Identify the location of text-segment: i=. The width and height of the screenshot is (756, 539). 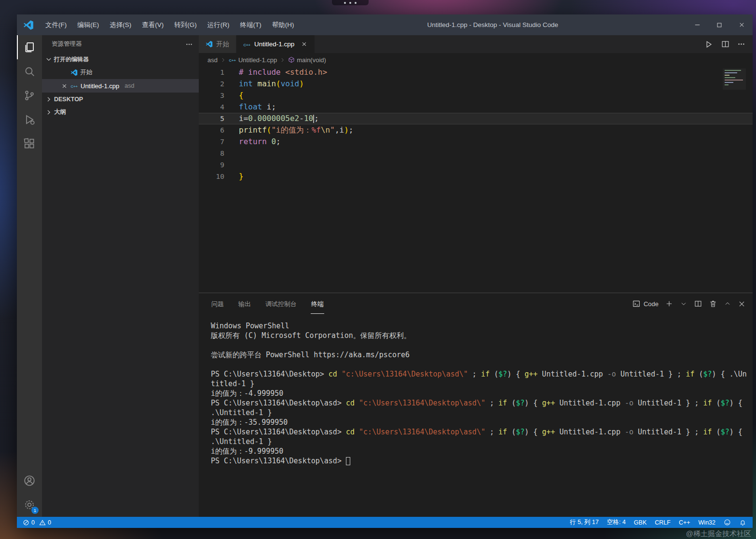
(243, 119).